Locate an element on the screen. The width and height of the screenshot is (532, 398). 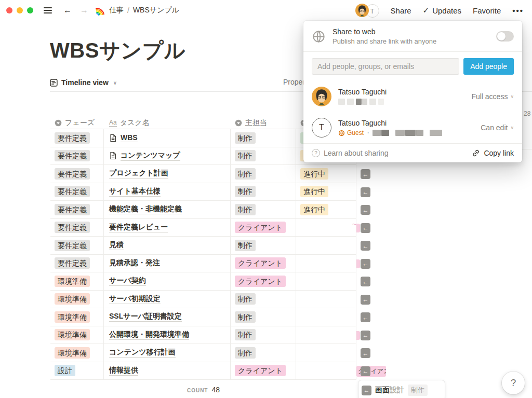
task-cell: プロジェクト計画 is located at coordinates (167, 174).